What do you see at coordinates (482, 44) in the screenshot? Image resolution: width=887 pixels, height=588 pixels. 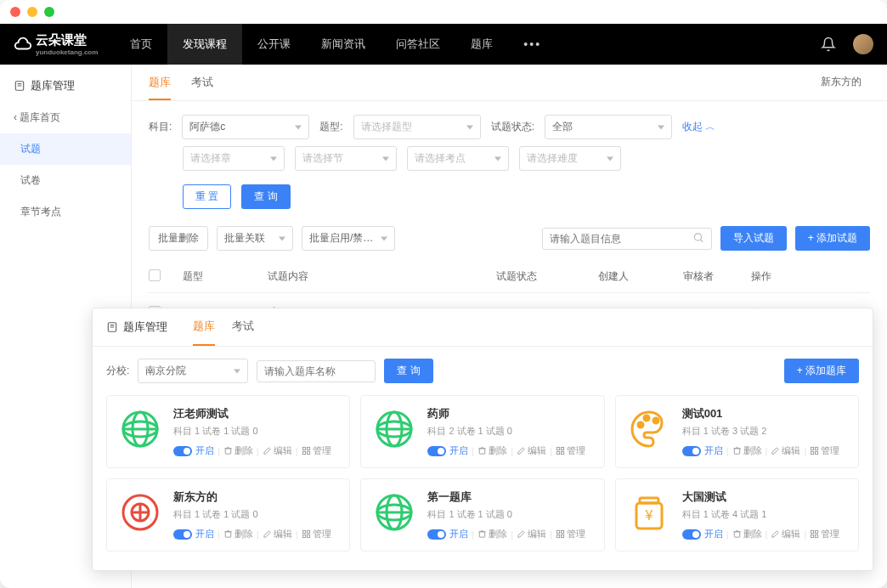 I see `nav-question-bank: 题库` at bounding box center [482, 44].